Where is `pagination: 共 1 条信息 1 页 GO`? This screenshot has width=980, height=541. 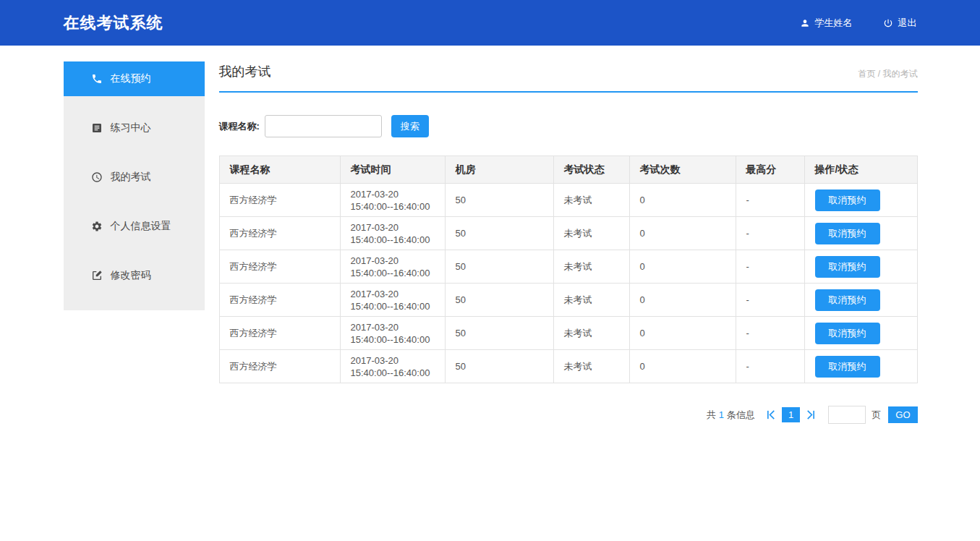 pagination: 共 1 条信息 1 页 GO is located at coordinates (568, 415).